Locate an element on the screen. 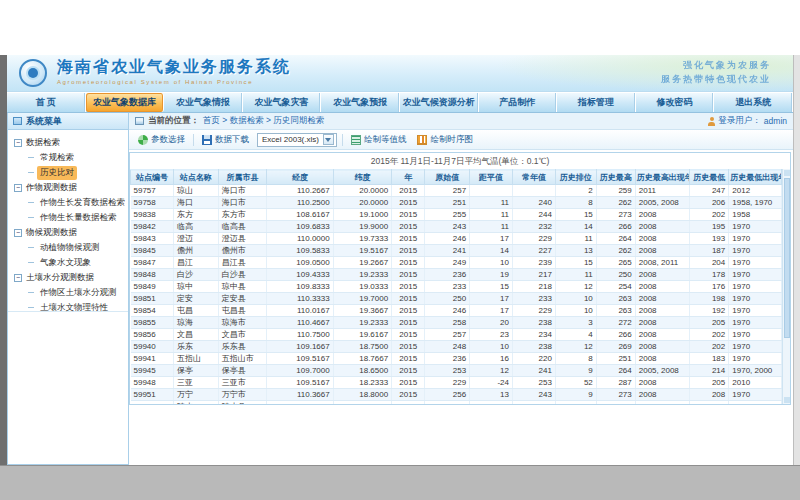 The width and height of the screenshot is (800, 500). table-cell: 244 is located at coordinates (534, 215).